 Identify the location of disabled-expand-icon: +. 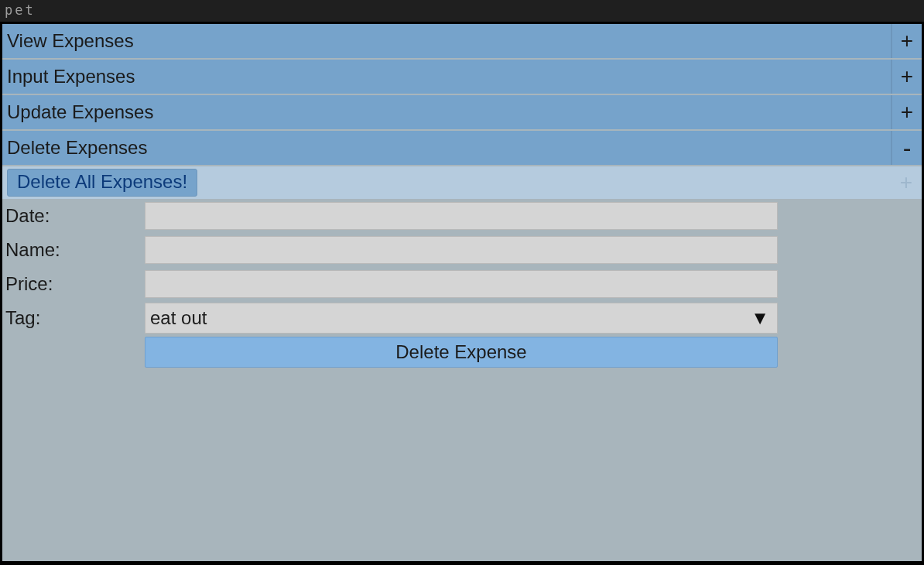
(906, 183).